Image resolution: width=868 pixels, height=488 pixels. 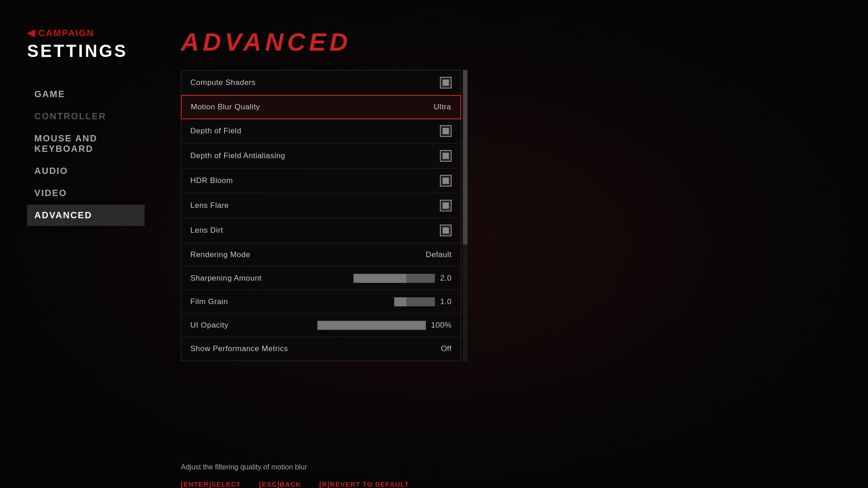 I want to click on setting-name-lens-flare: Lens Flare, so click(x=210, y=206).